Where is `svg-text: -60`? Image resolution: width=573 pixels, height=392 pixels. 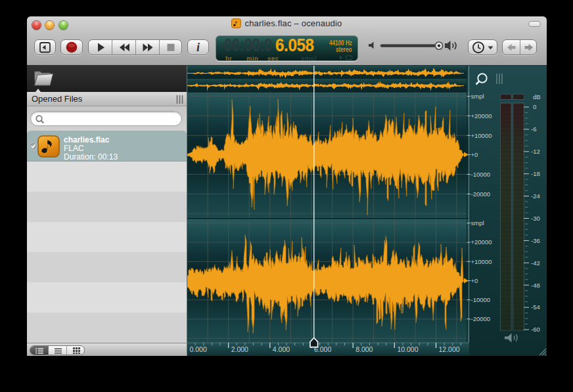
svg-text: -60 is located at coordinates (536, 330).